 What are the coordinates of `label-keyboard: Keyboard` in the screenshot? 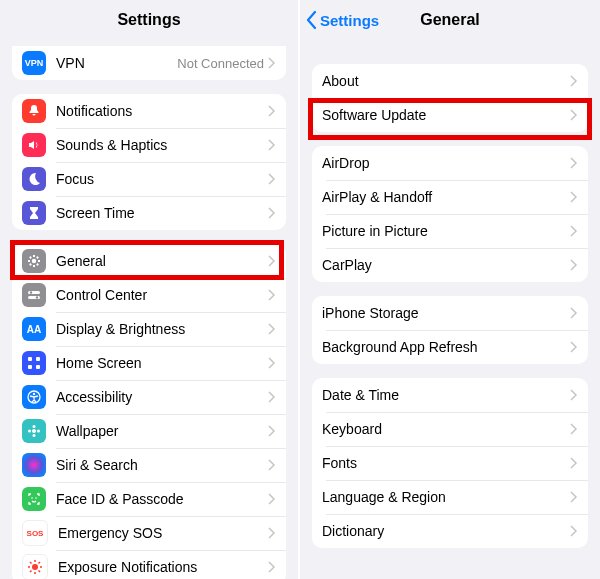 It's located at (352, 429).